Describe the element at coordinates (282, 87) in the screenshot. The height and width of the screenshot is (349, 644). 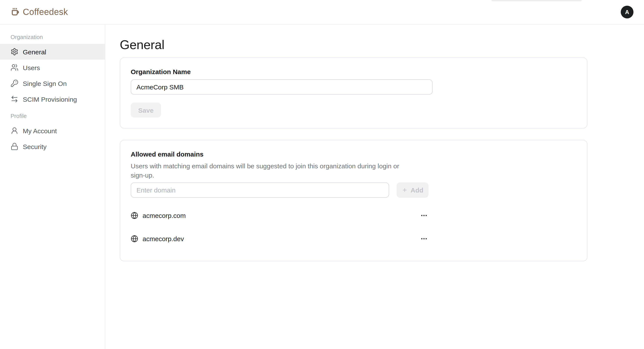
I see `org-name-input` at that location.